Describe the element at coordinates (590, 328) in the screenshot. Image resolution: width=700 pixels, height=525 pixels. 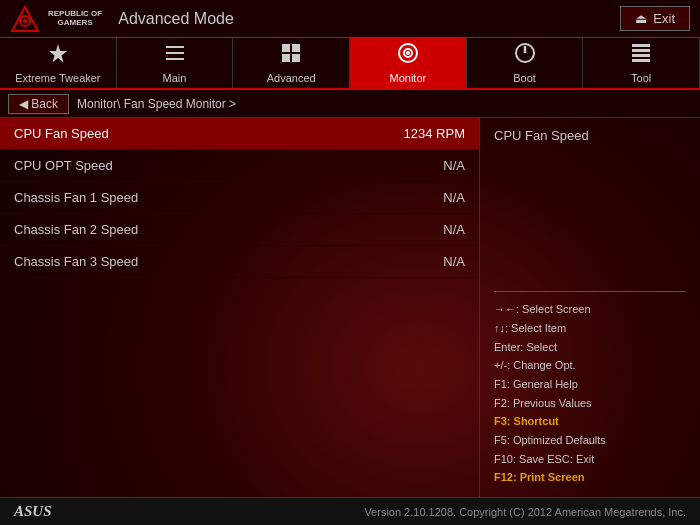
I see `help-line-2: ↑↓: Select Item` at that location.